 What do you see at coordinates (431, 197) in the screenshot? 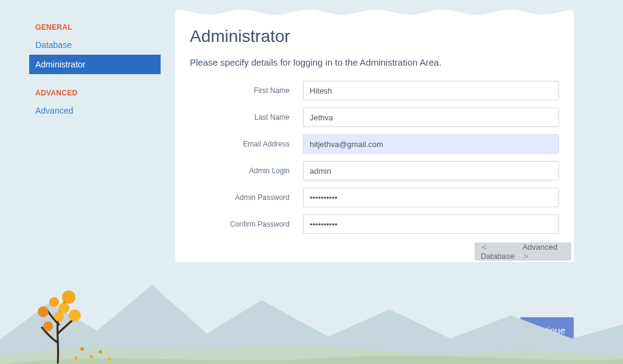
I see `input-admin-password` at bounding box center [431, 197].